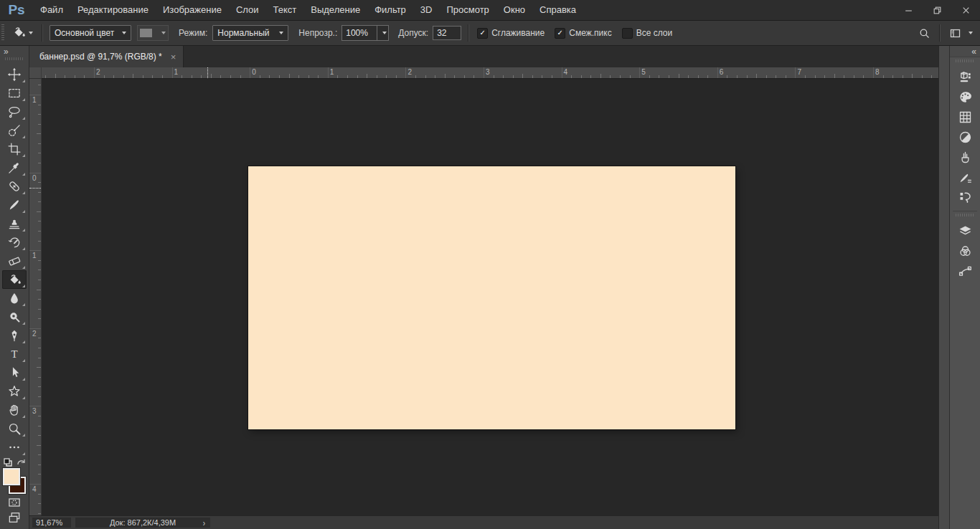  What do you see at coordinates (14, 518) in the screenshot?
I see `screen-mode-button` at bounding box center [14, 518].